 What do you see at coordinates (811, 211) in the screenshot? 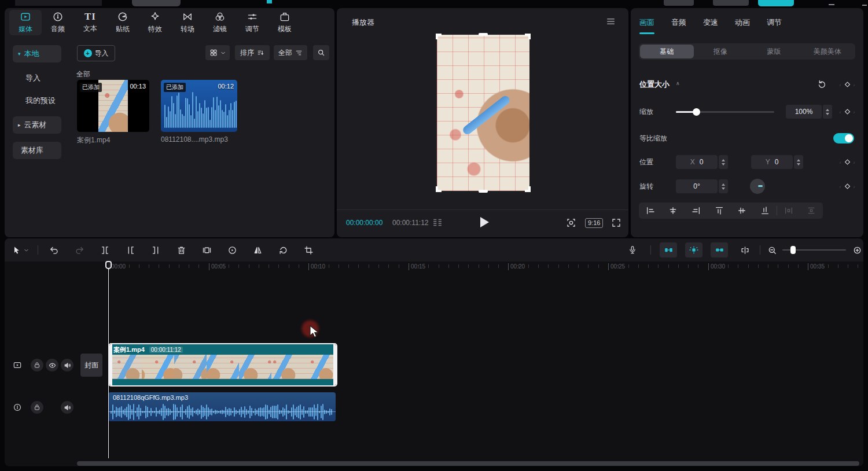
I see `distribute-vertical-button` at bounding box center [811, 211].